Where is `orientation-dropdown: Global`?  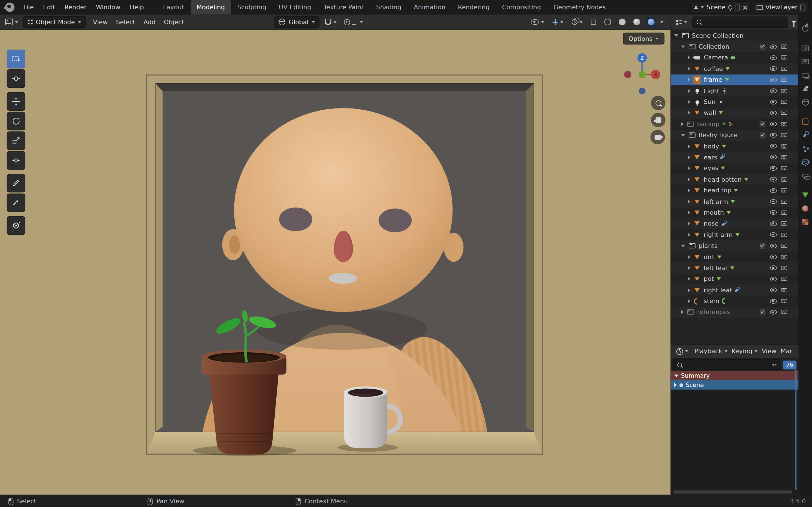 orientation-dropdown: Global is located at coordinates (297, 22).